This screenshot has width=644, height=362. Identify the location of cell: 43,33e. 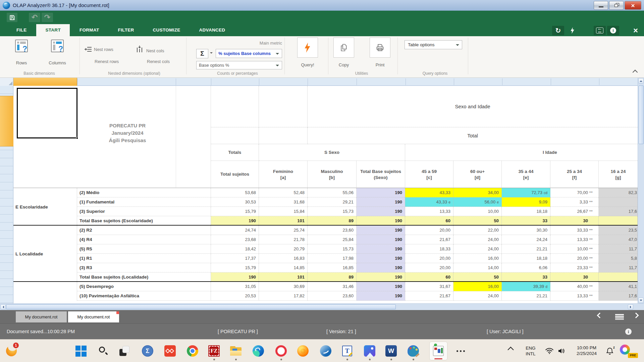
(429, 202).